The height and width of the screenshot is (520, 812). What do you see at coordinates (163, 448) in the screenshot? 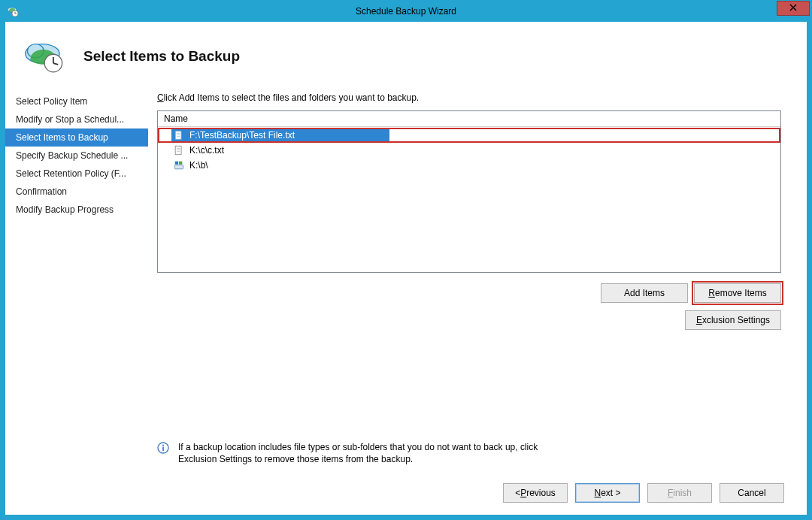
I see `info-icon` at bounding box center [163, 448].